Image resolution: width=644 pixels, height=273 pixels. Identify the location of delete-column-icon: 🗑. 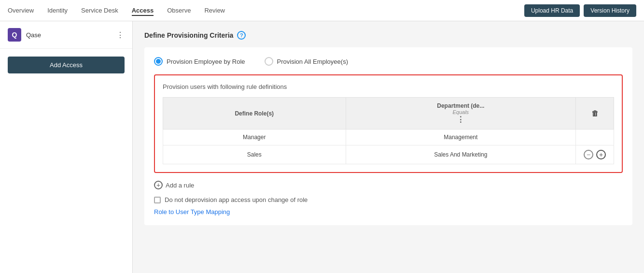
(595, 113).